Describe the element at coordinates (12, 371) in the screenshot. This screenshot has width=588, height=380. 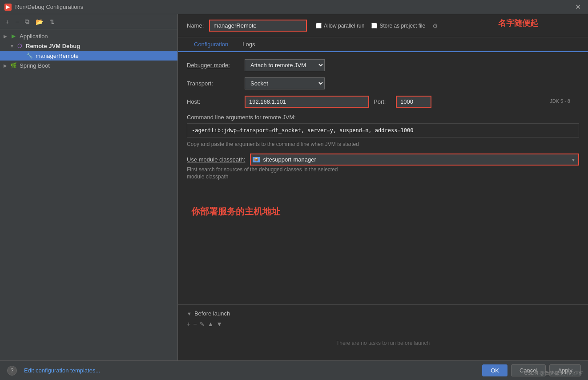
I see `help-button: ?` at that location.